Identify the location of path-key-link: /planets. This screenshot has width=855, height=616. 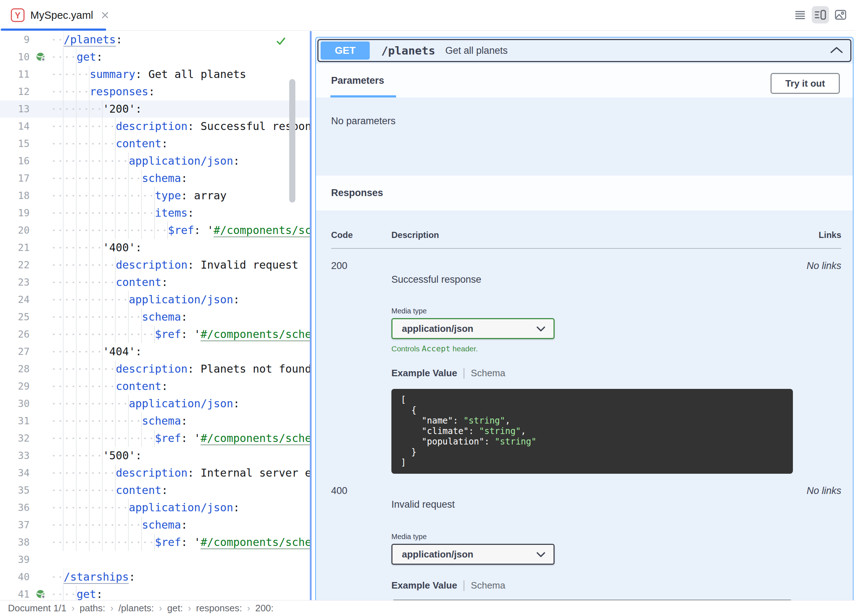
(90, 40).